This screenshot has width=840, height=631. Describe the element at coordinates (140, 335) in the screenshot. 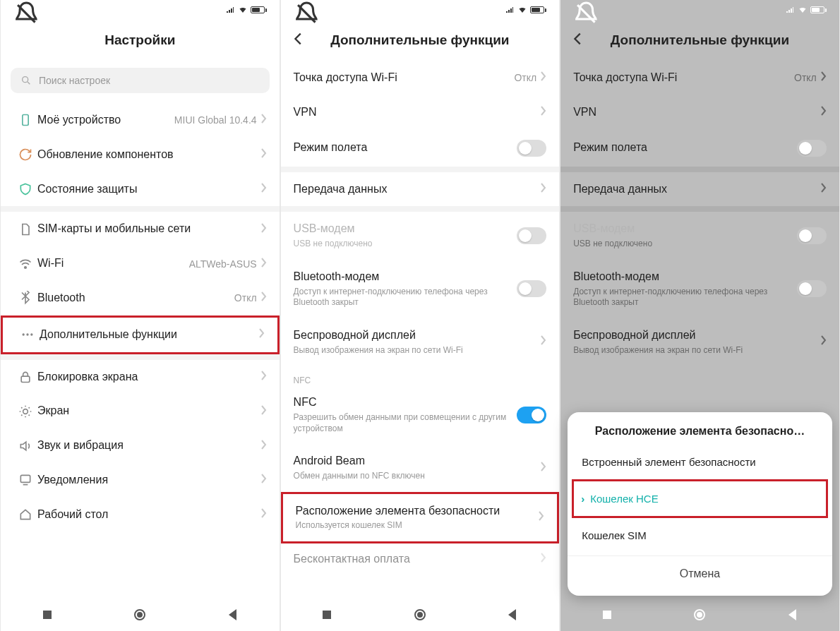

I see `row-more: Дополнительные функции` at that location.